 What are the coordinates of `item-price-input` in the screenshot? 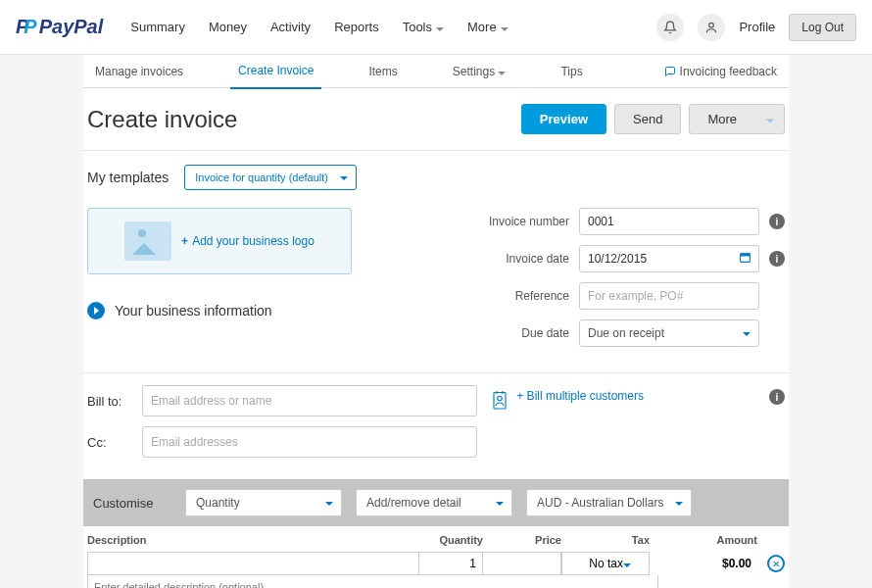 It's located at (522, 564).